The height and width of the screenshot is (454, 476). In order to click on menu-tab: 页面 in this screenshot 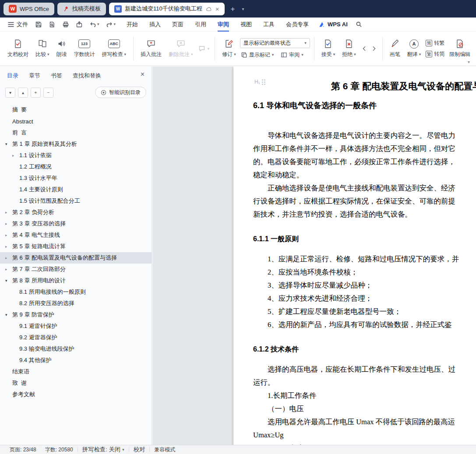, I will do `click(178, 25)`.